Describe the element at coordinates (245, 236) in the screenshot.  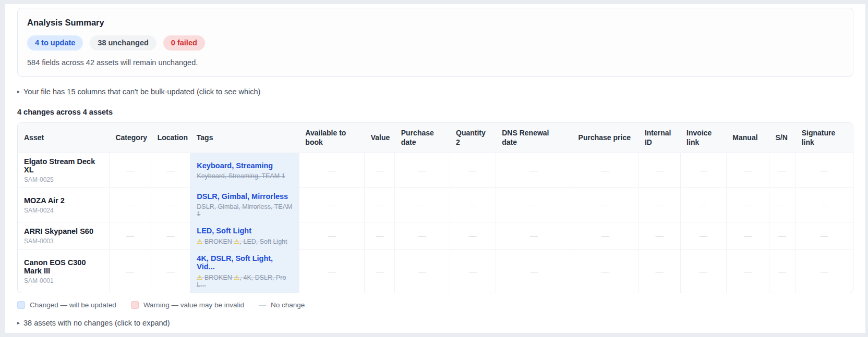
I see `tags-changed-cell: LED, Soft Light⚠ BROKEN ⚠, LED, Soft Lig…` at that location.